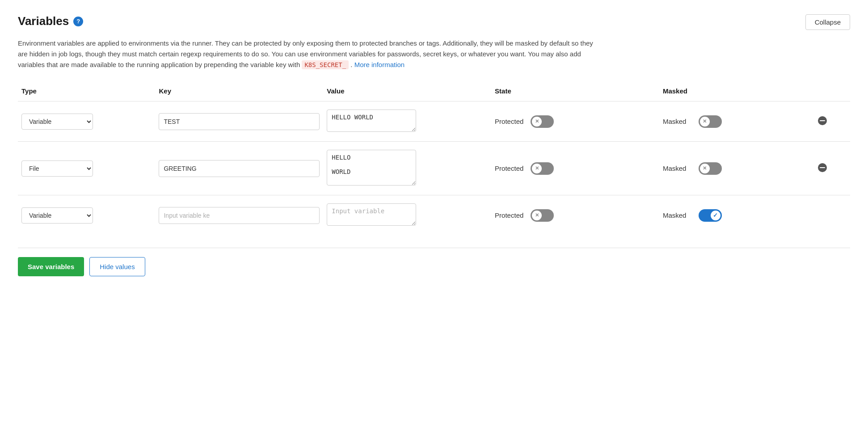 The height and width of the screenshot is (439, 868). I want to click on type-select-2: VariableFile, so click(57, 215).